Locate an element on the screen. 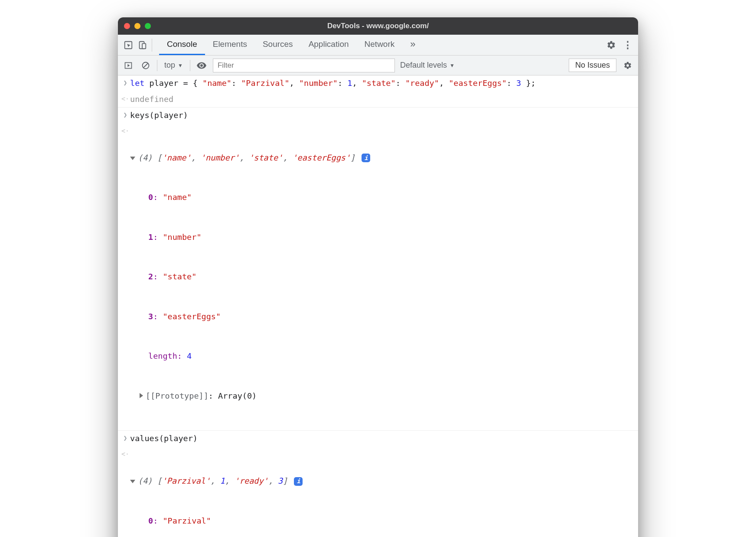  issues-button: No Issues is located at coordinates (593, 65).